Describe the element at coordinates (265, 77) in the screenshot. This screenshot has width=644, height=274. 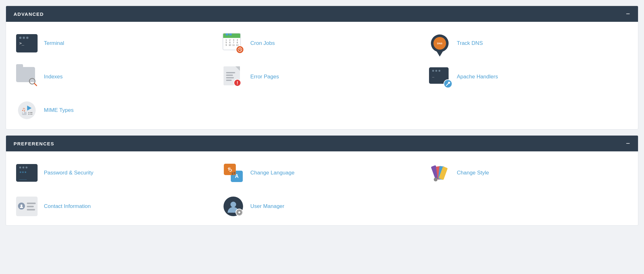
I see `error-pages-label: Error Pages` at that location.